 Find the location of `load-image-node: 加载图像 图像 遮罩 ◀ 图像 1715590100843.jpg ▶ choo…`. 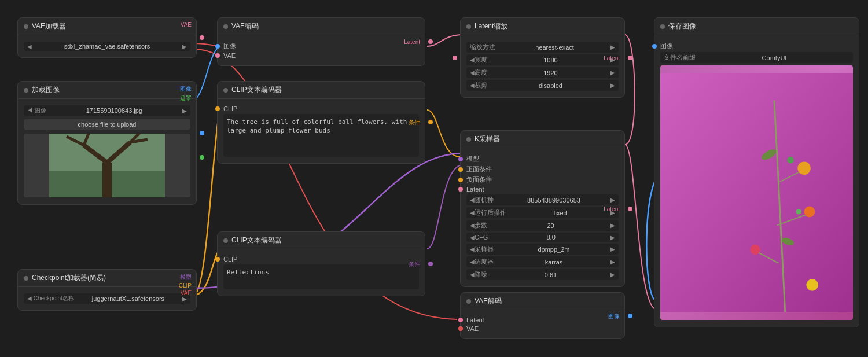

load-image-node: 加载图像 图像 遮罩 ◀ 图像 1715590100843.jpg ▶ choo… is located at coordinates (107, 143).